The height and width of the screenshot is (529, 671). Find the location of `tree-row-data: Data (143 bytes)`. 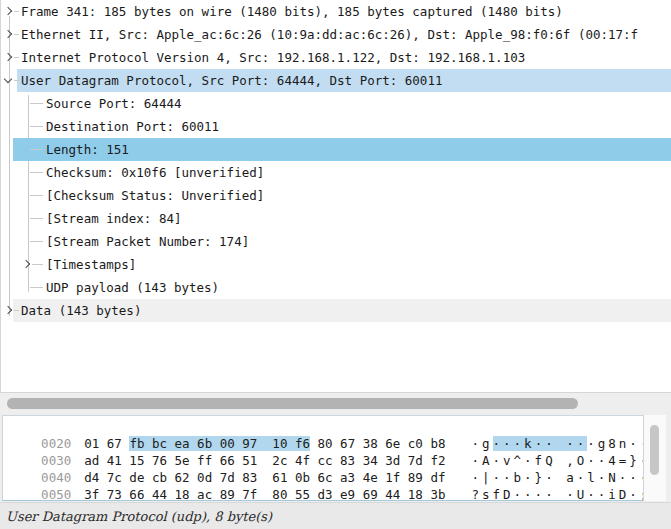

tree-row-data: Data (143 bytes) is located at coordinates (336, 310).